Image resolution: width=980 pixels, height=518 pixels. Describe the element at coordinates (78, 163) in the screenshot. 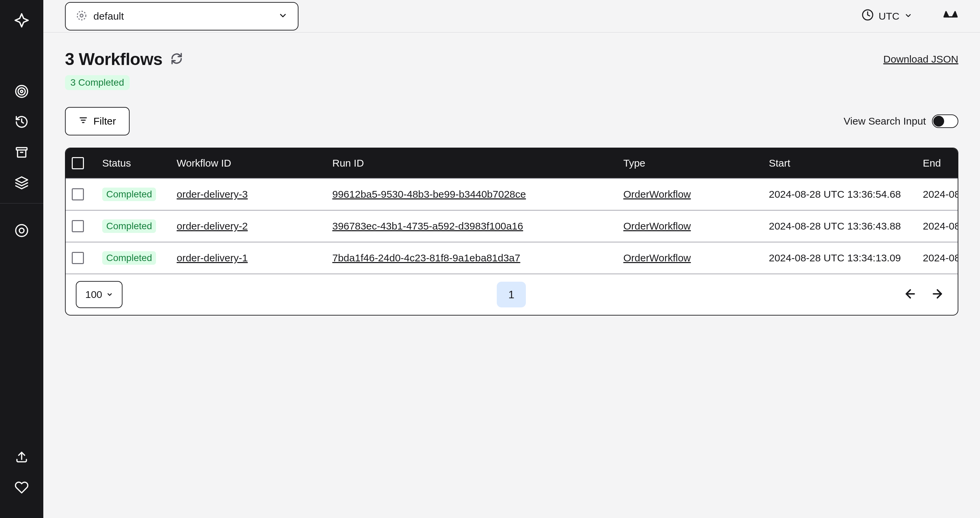

I see `select-all-checkbox` at that location.